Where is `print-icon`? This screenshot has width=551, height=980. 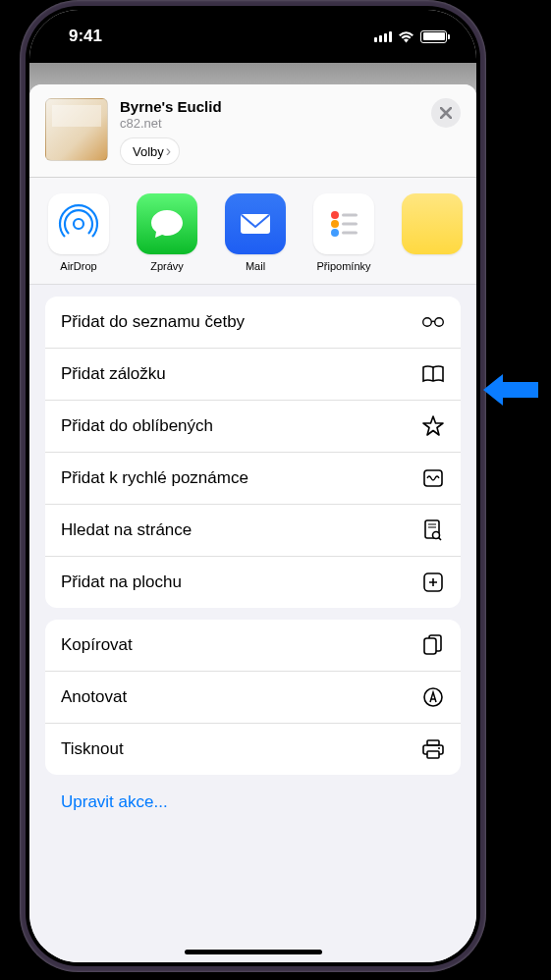
print-icon is located at coordinates (433, 749).